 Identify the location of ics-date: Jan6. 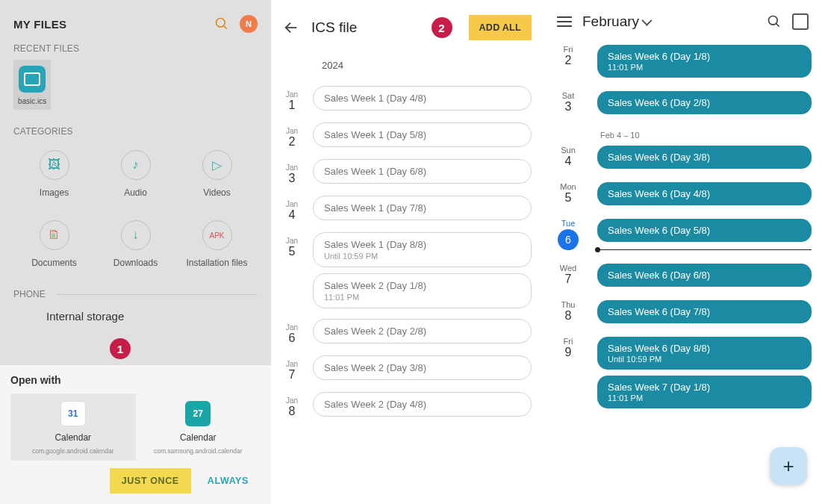
(292, 332).